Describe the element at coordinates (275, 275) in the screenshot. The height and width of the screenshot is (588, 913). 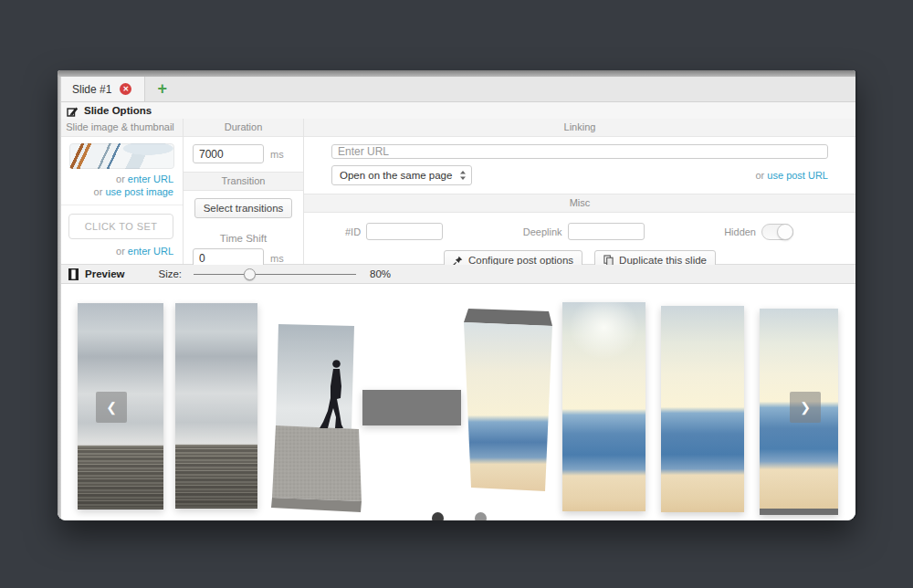
I see `slider-track` at that location.